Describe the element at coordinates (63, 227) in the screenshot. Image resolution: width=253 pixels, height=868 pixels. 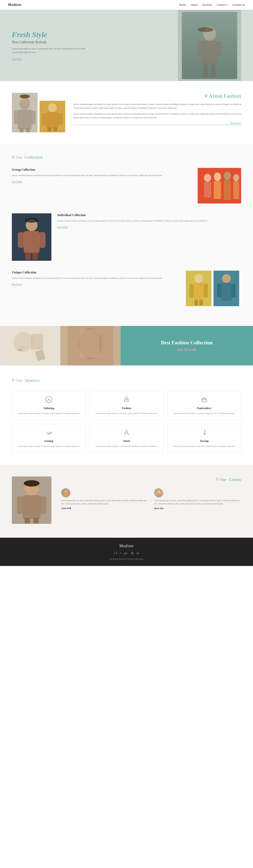
I see `individual-cta: Read More` at that location.